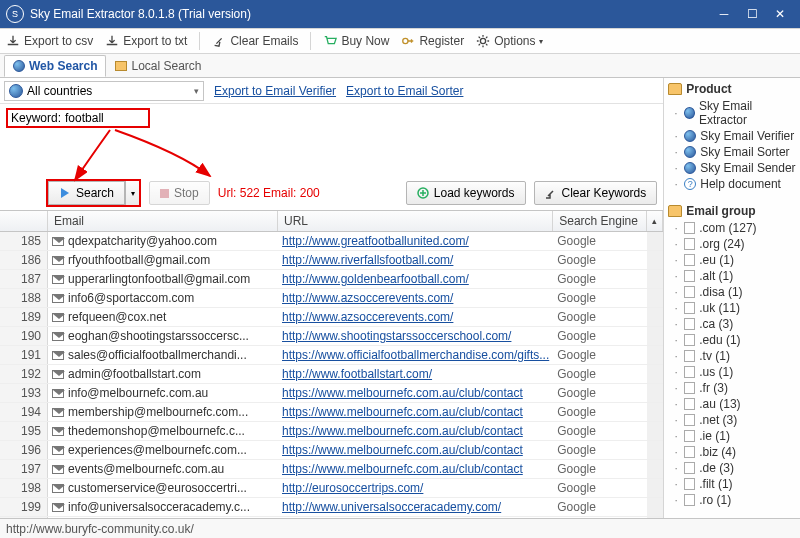  Describe the element at coordinates (655, 221) in the screenshot. I see `scroll-up-icon: ▴` at that location.